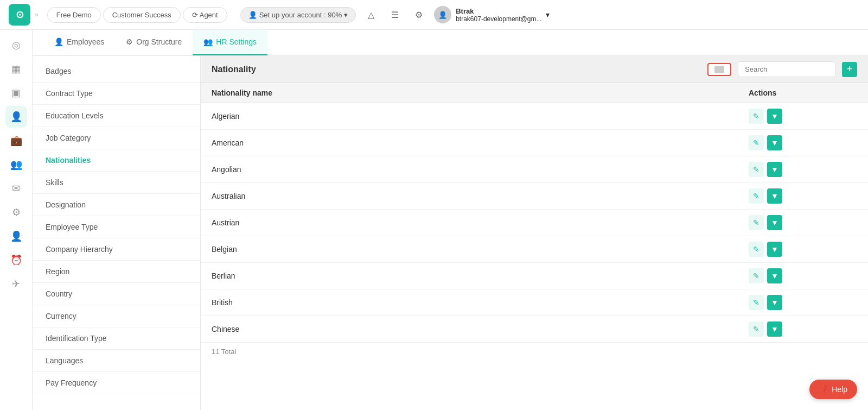 This screenshot has width=868, height=410. What do you see at coordinates (480, 276) in the screenshot?
I see `nationality-name: Berlian` at bounding box center [480, 276].